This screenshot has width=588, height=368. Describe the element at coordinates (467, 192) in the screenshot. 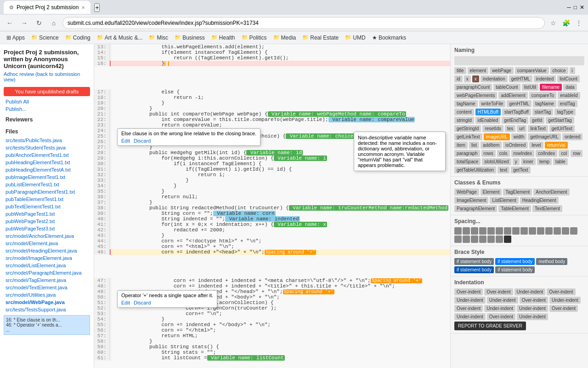

I see `tag-class-webpage: WebPage` at that location.